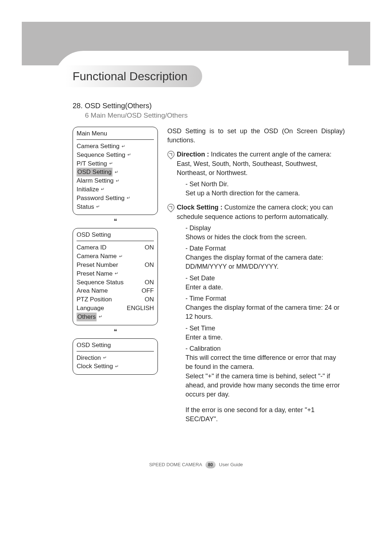 The width and height of the screenshot is (392, 541). I want to click on menu-item: Direction↵, so click(115, 358).